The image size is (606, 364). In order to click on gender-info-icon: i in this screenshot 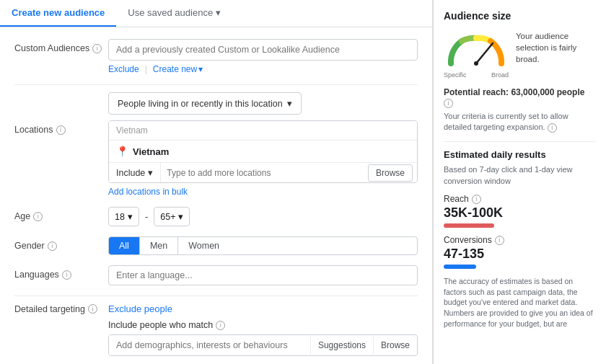, I will do `click(52, 247)`.